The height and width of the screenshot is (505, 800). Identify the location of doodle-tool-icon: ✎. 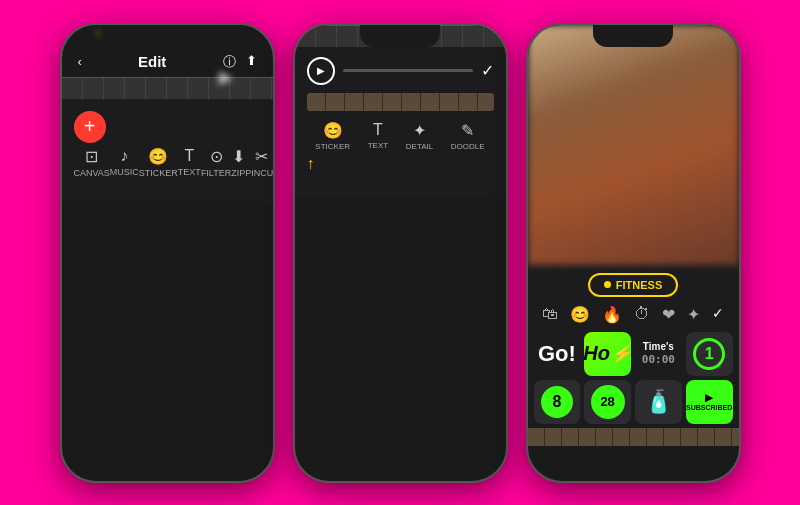
(468, 130).